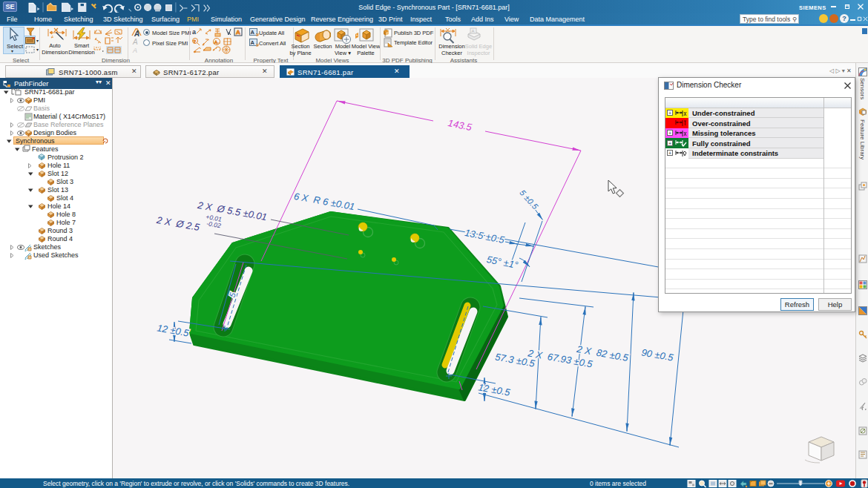  I want to click on svg-text: -0.02, so click(214, 224).